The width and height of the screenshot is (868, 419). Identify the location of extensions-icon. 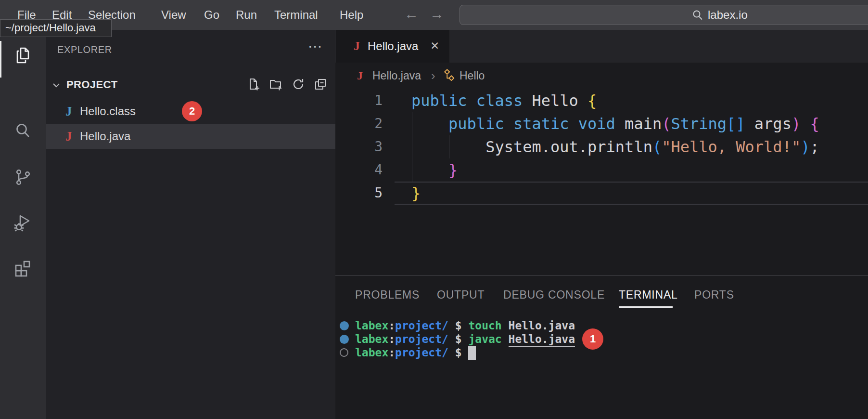
(23, 268).